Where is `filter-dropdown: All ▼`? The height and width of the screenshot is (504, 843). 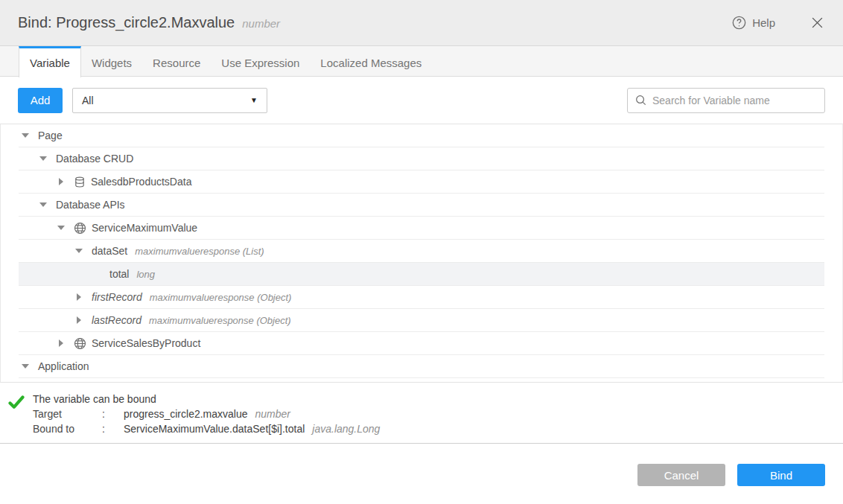 filter-dropdown: All ▼ is located at coordinates (170, 101).